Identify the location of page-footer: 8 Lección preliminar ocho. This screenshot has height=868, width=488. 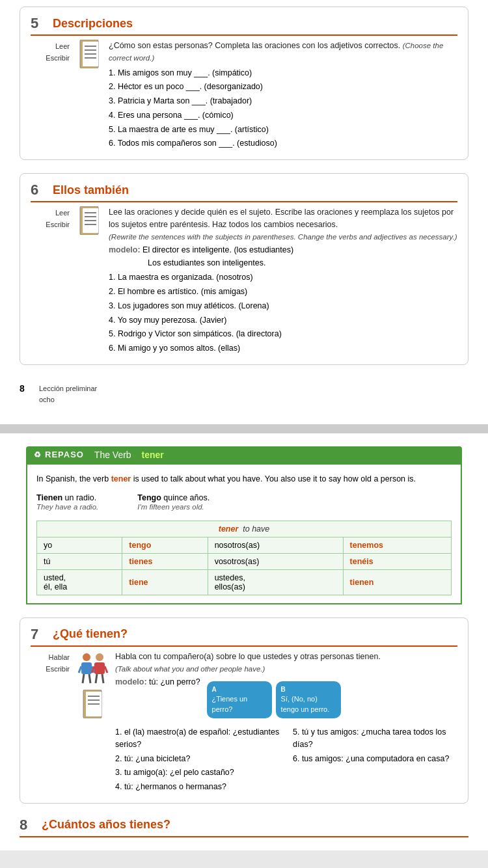
(244, 394).